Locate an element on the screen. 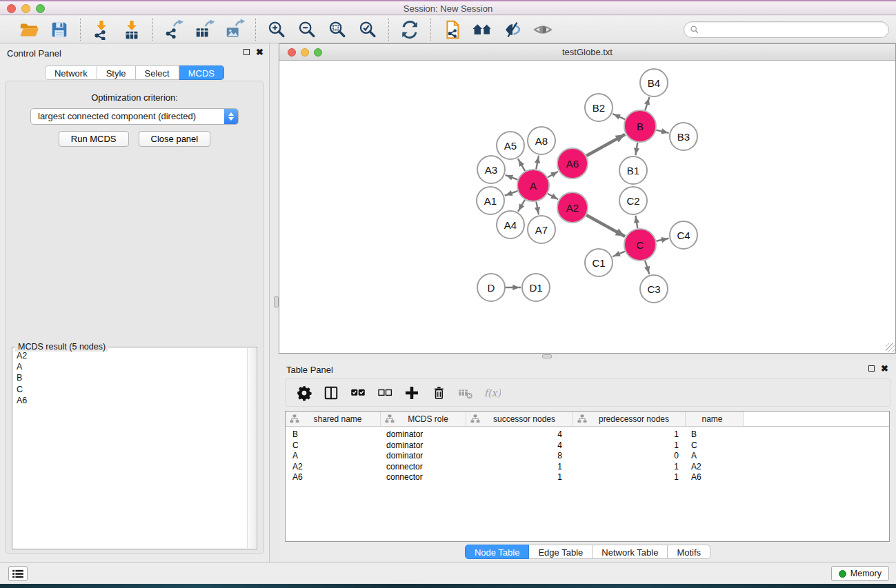 The height and width of the screenshot is (588, 896). close-panel-icon: ✖ is located at coordinates (259, 52).